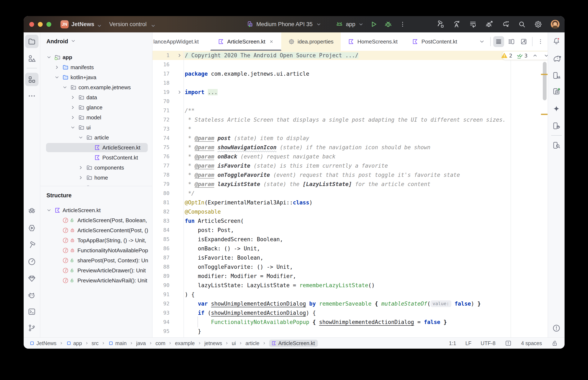 This screenshot has height=380, width=588. Describe the element at coordinates (522, 24) in the screenshot. I see `search-everywhere-button` at that location.